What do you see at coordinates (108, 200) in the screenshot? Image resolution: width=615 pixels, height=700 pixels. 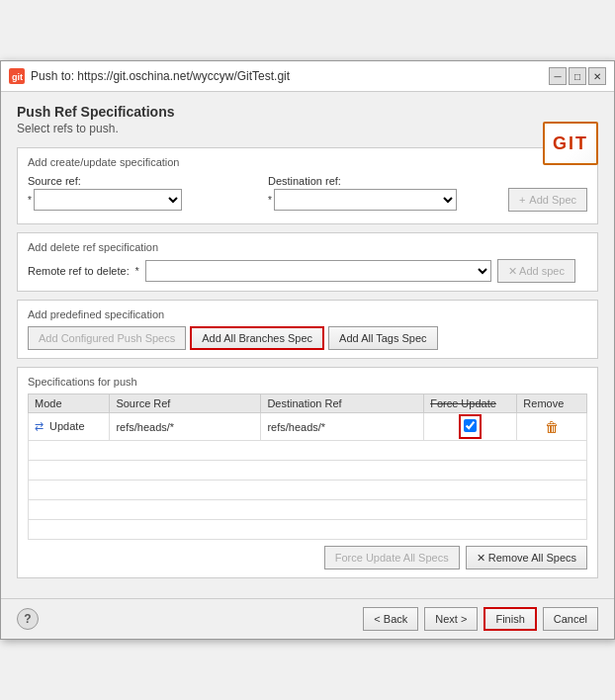 I see `source-ref-select` at bounding box center [108, 200].